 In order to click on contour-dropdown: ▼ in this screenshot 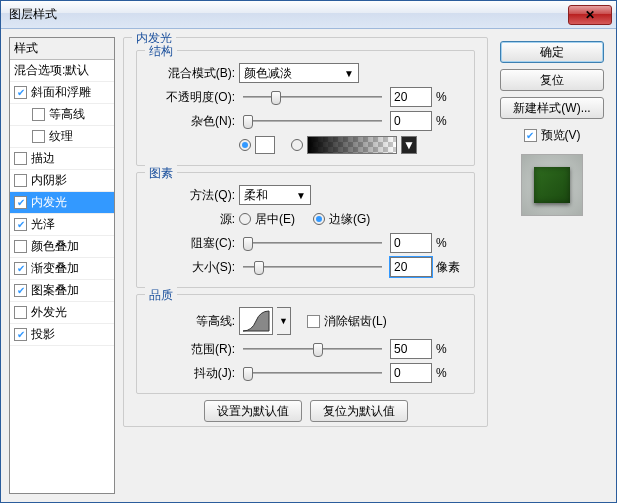, I will do `click(284, 321)`.